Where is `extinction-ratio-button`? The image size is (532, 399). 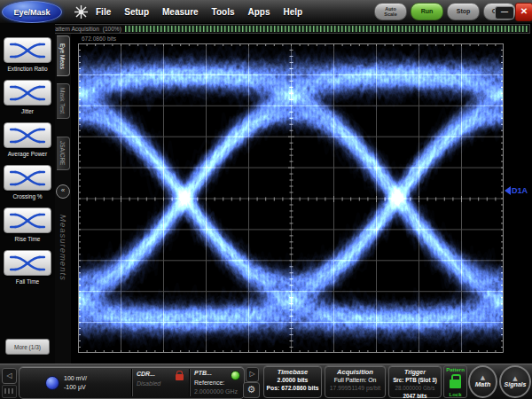
extinction-ratio-button is located at coordinates (27, 50).